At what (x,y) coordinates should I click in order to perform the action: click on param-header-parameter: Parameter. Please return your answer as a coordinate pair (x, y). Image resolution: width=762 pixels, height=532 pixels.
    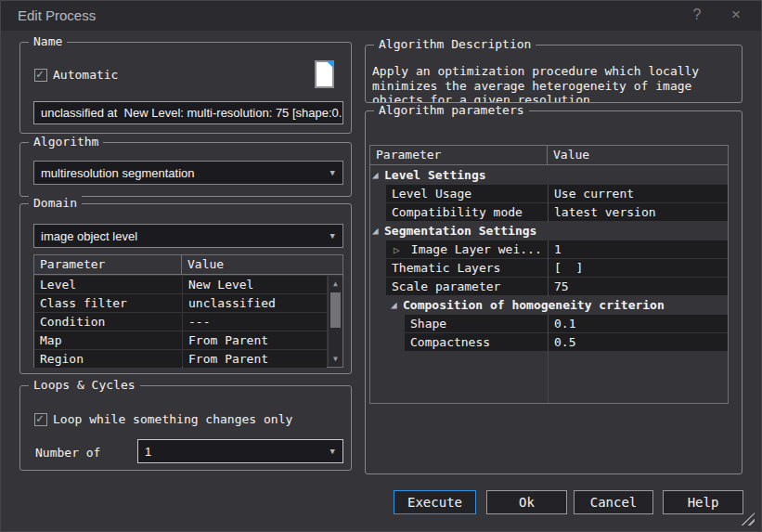
    Looking at the image, I should click on (458, 155).